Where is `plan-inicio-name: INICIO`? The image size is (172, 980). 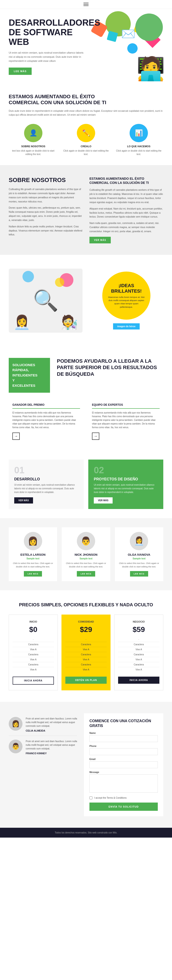
plan-inicio-name: INICIO is located at coordinates (33, 622).